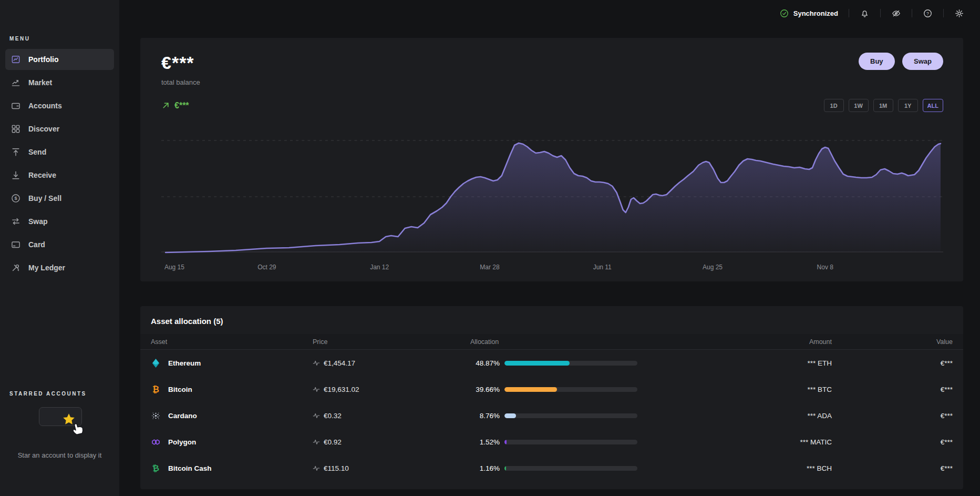  What do you see at coordinates (156, 363) in the screenshot?
I see `ethereum-icon` at bounding box center [156, 363].